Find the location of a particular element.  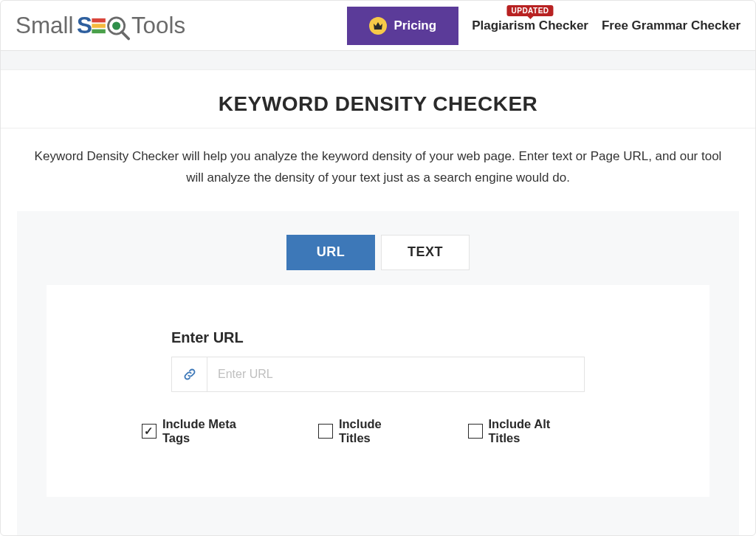

checkbox-titles: Include Titles is located at coordinates (368, 431).